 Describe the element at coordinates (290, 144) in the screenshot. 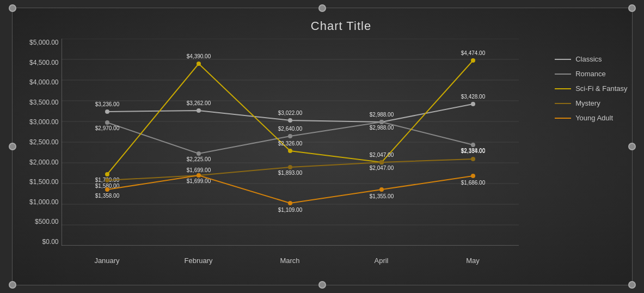

I see `scifi-label: $2,326.00` at that location.